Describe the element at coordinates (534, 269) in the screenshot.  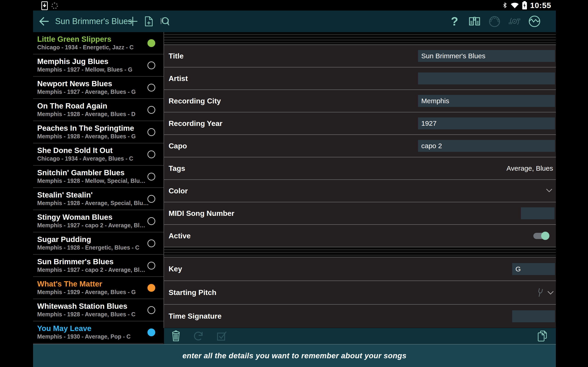
I see `key-input: G` at that location.